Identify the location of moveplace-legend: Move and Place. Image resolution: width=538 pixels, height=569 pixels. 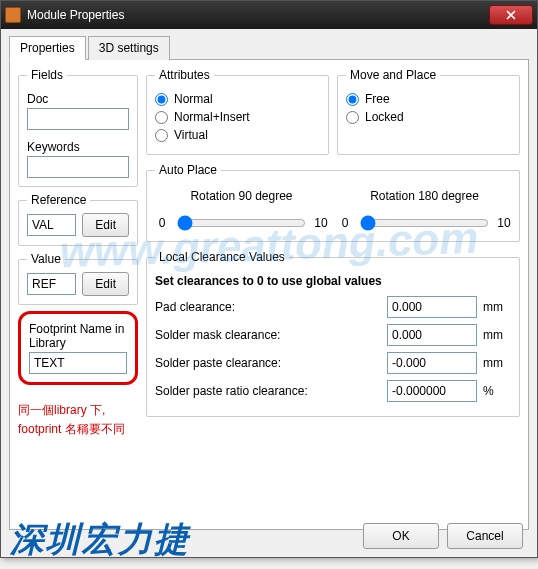
(393, 75).